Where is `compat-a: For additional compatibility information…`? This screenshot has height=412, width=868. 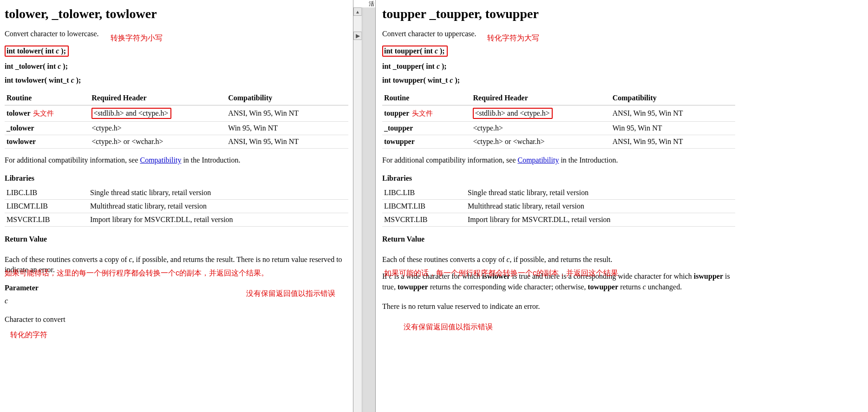
compat-a: For additional compatibility information… is located at coordinates (450, 160).